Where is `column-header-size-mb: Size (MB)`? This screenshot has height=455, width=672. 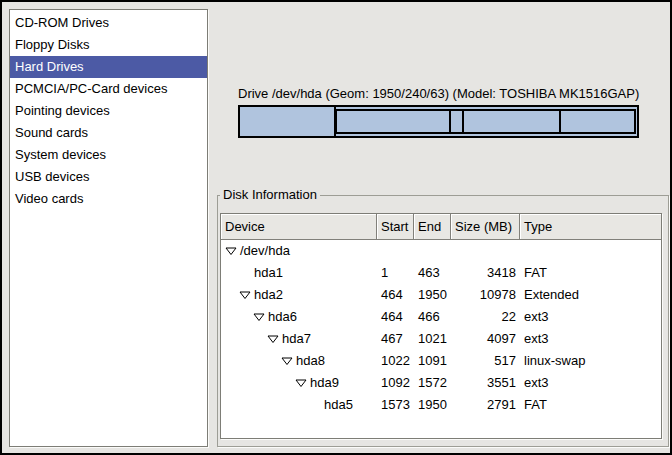
column-header-size-mb: Size (MB) is located at coordinates (486, 227).